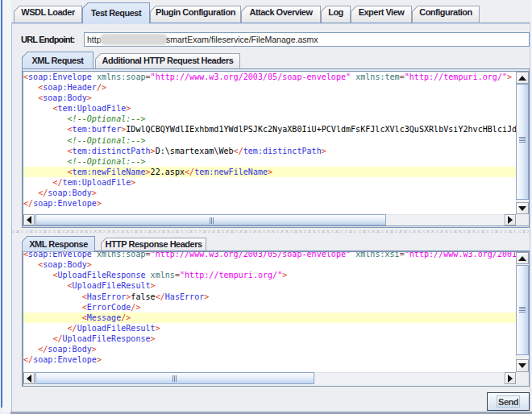  What do you see at coordinates (335, 12) in the screenshot?
I see `tab-label: Log` at bounding box center [335, 12].